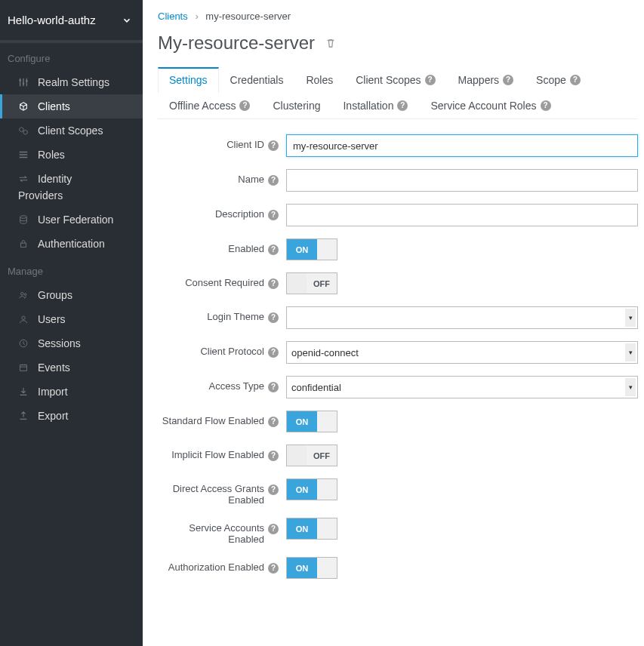 The height and width of the screenshot is (646, 644). Describe the element at coordinates (71, 106) in the screenshot. I see `sidebar-item-clients: Clients` at that location.